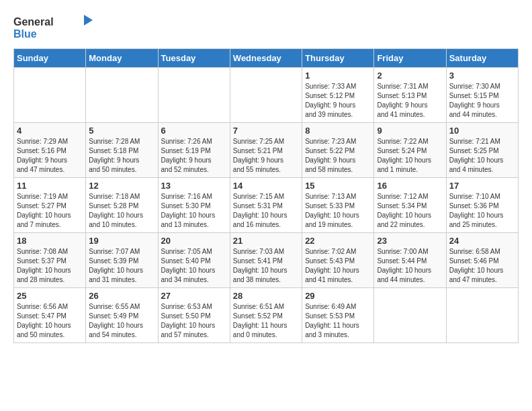  What do you see at coordinates (194, 130) in the screenshot?
I see `day-number: 6` at bounding box center [194, 130].